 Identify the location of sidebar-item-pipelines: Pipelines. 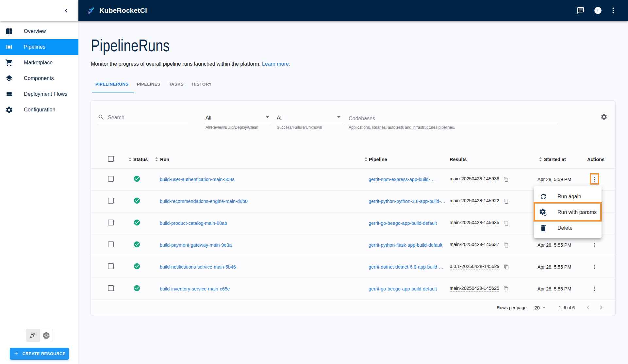
(39, 47).